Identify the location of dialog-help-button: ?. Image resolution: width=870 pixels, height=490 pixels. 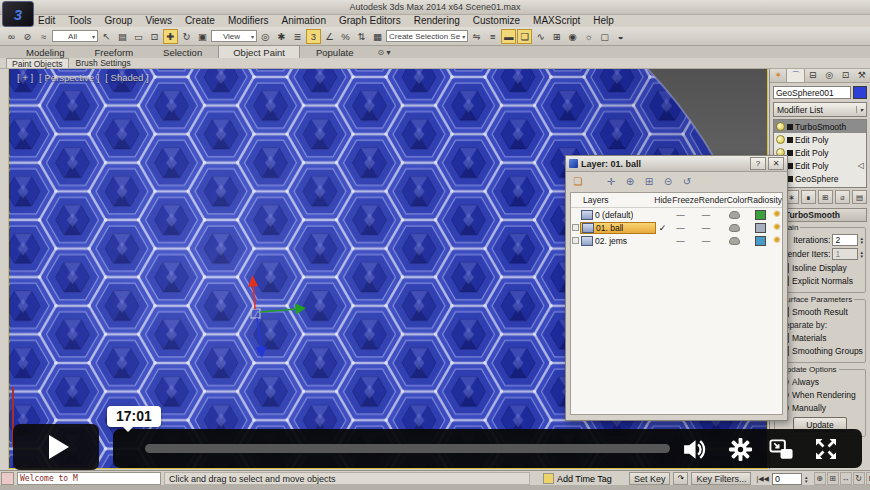
(758, 164).